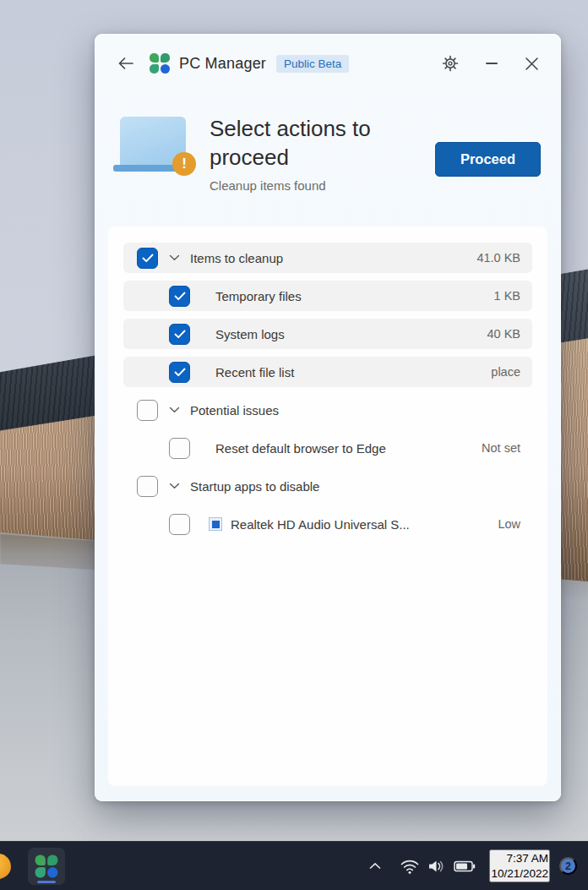 Image resolution: width=588 pixels, height=890 pixels. I want to click on back-button, so click(126, 63).